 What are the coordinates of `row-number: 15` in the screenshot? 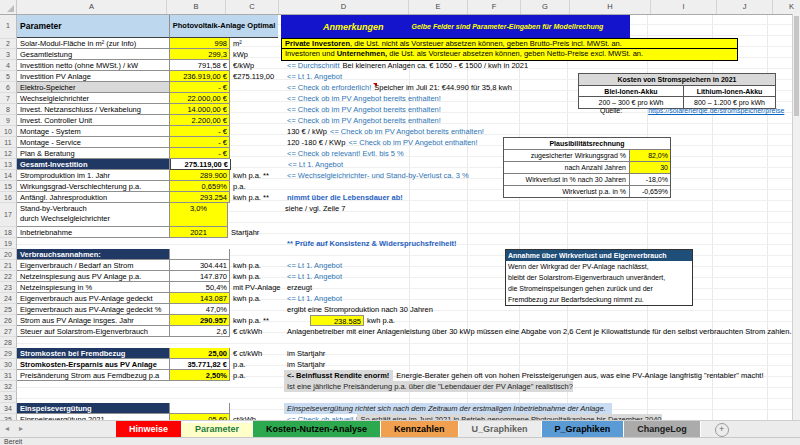 It's located at (8, 186).